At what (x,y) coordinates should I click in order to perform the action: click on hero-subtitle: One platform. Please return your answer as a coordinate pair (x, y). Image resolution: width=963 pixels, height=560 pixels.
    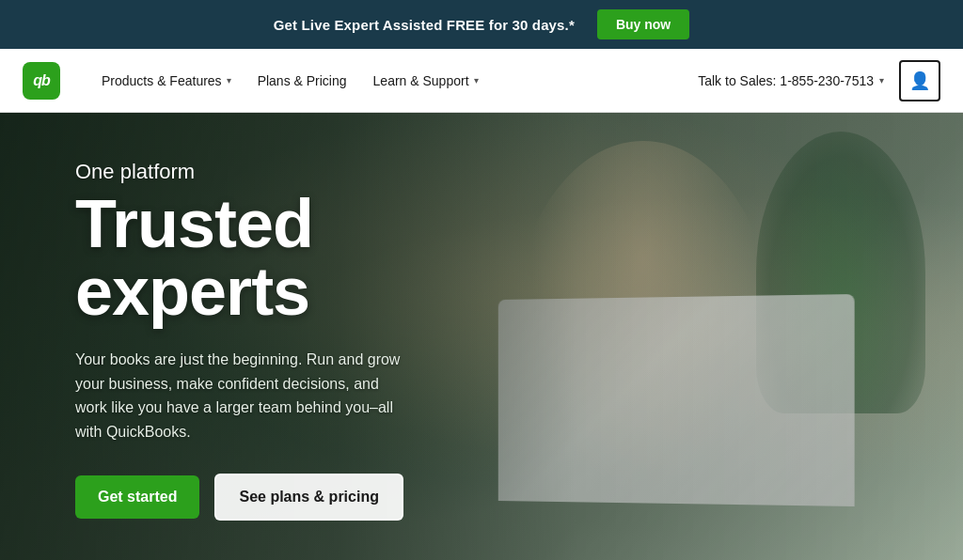
    Looking at the image, I should click on (310, 172).